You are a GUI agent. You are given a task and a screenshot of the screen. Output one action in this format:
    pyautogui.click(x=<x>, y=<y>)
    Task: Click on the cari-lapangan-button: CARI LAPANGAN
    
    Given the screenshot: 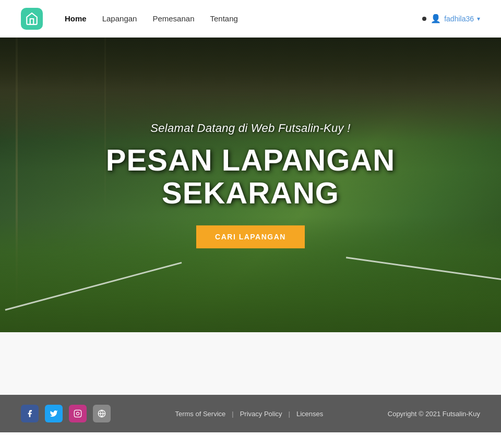 What is the action you would take?
    pyautogui.click(x=250, y=237)
    